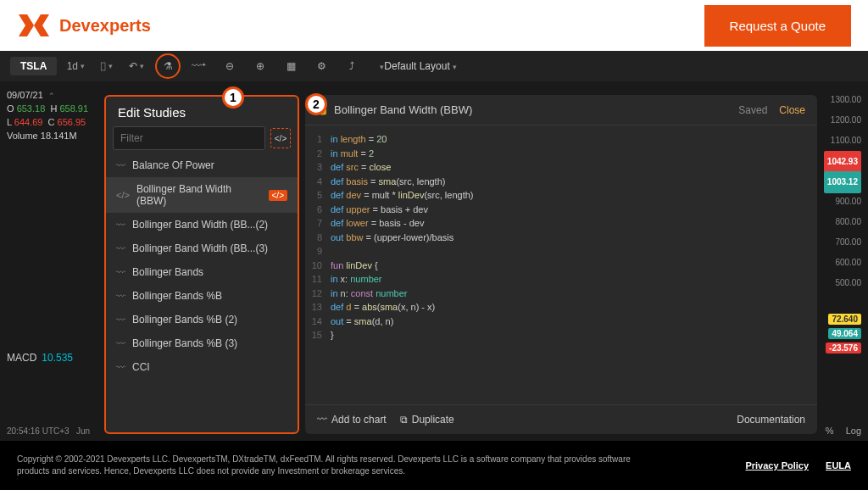 This screenshot has height=490, width=868. What do you see at coordinates (105, 25) in the screenshot?
I see `brand-name: Devexperts` at bounding box center [105, 25].